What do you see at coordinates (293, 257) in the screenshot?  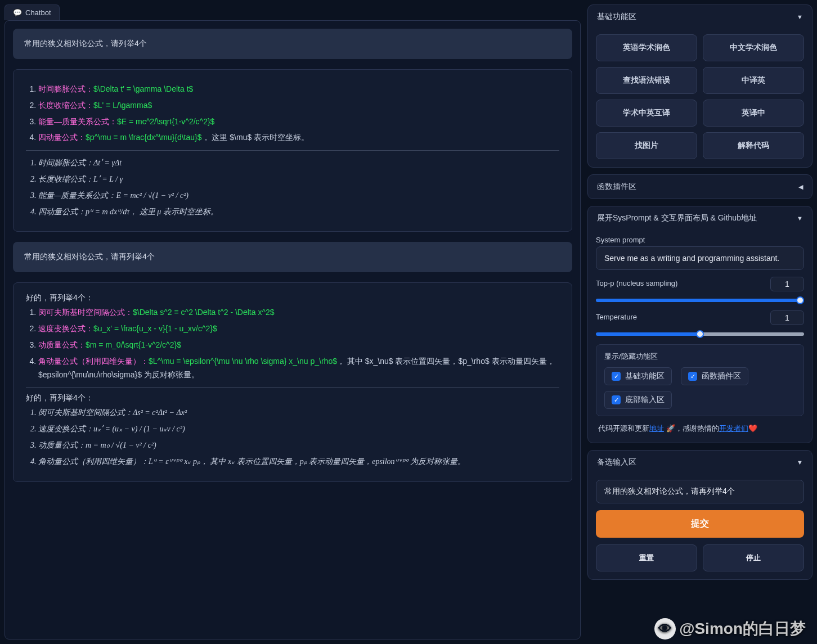 I see `user-message: 常用的狭义相对论公式，请再列举4个` at bounding box center [293, 257].